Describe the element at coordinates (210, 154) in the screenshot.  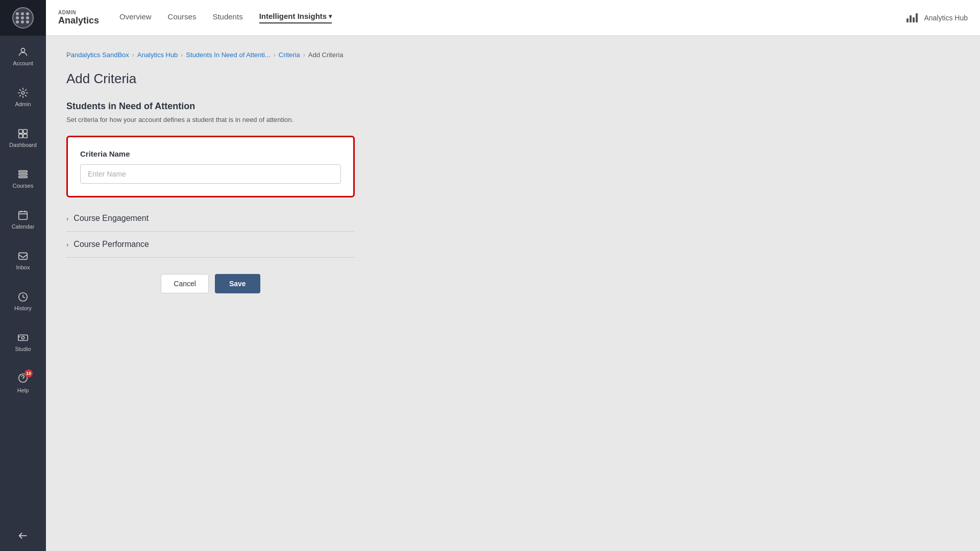
I see `criteria-name-label: Criteria Name` at that location.